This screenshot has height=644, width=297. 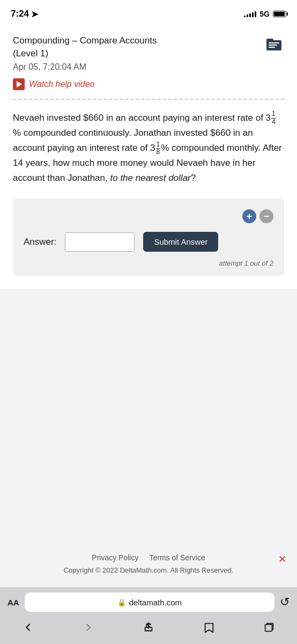 I want to click on status-time: 7:24 ➤, so click(x=25, y=14).